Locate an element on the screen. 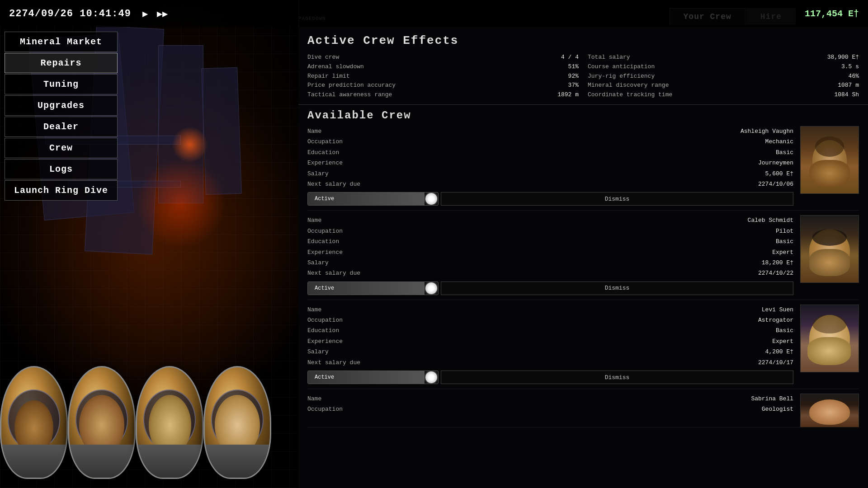 The image size is (868, 488). effects-right-col: Total salary 38,900 E† Course anticipati… is located at coordinates (723, 76).